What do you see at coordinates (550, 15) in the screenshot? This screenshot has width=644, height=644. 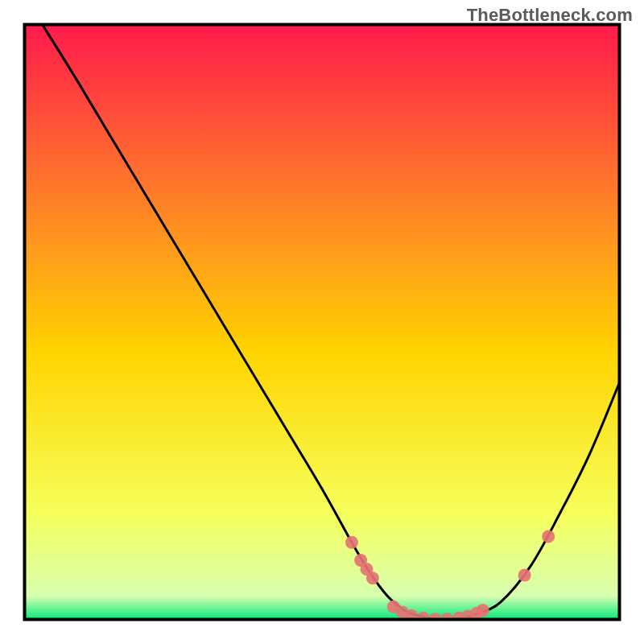 I see `watermark-text: TheBottleneck.com` at bounding box center [550, 15].